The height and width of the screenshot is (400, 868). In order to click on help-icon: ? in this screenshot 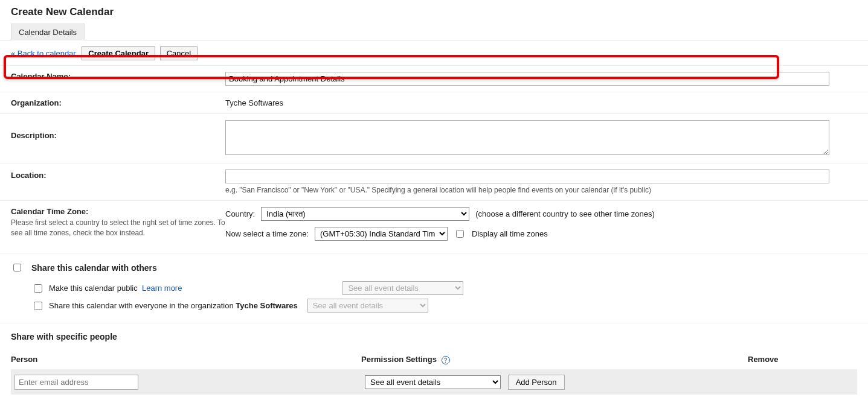, I will do `click(446, 360)`.